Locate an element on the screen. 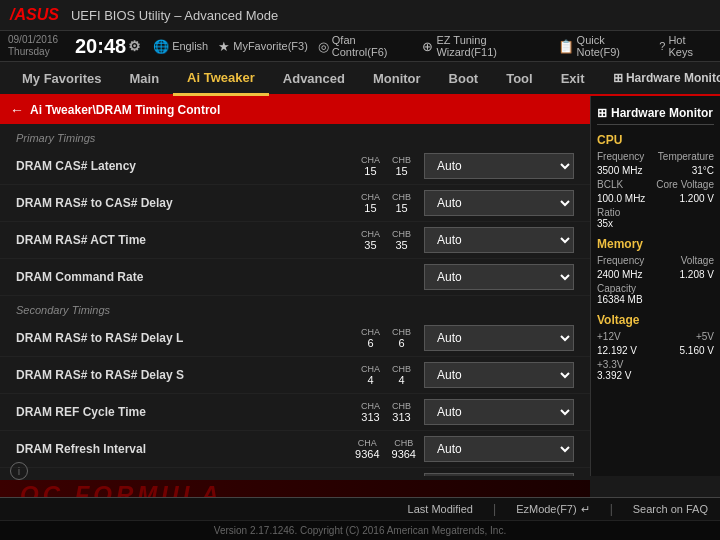 The height and width of the screenshot is (540, 720). eztuning-button: ⊕ EZ Tuning Wizard(F11) is located at coordinates (484, 46).